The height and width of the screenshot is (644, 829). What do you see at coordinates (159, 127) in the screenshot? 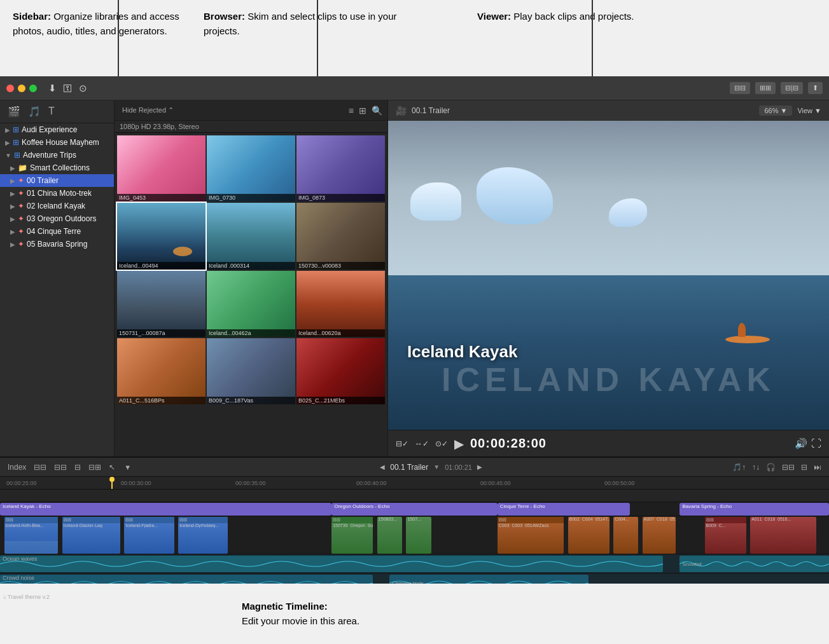
I see `format-label: 1080p HD 23.98p, Stereo` at bounding box center [159, 127].